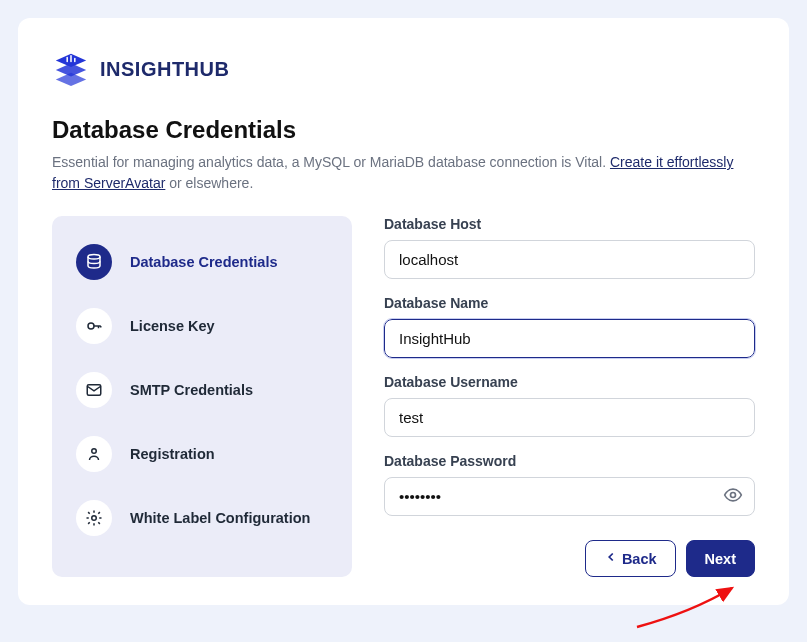 This screenshot has width=807, height=642. Describe the element at coordinates (630, 558) in the screenshot. I see `back-button: Back` at that location.